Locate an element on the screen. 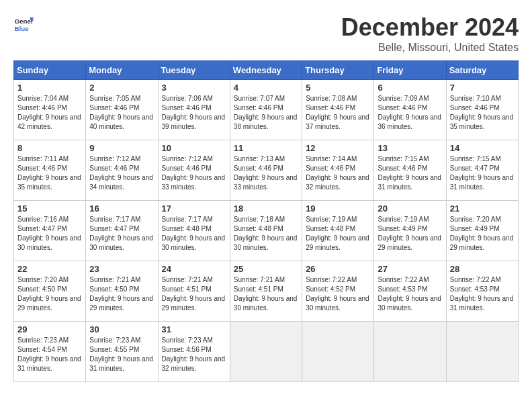 This screenshot has width=532, height=411. cell-info: Sunrise: 7:23 AMSunset: 4:55 PMDaylight:… is located at coordinates (122, 355).